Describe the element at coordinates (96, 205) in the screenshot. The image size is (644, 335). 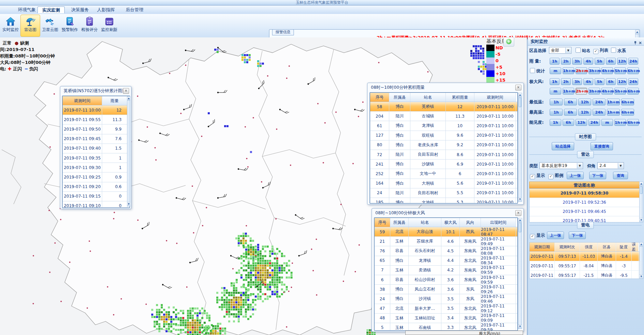
I see `table-row: 2019-07-11 09:100` at that location.